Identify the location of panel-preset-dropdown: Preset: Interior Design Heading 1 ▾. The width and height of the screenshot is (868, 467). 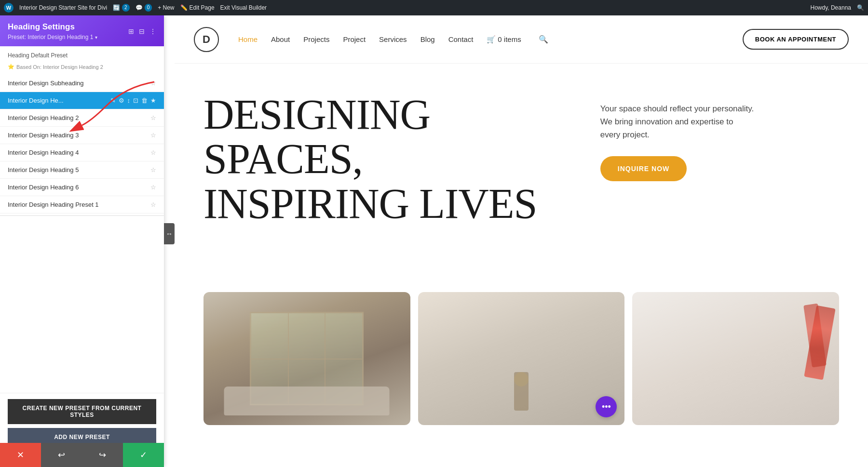
(53, 37).